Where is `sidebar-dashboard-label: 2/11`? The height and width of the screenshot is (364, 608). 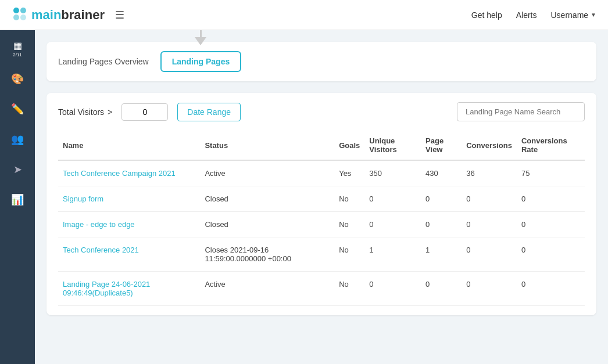 sidebar-dashboard-label: 2/11 is located at coordinates (17, 55).